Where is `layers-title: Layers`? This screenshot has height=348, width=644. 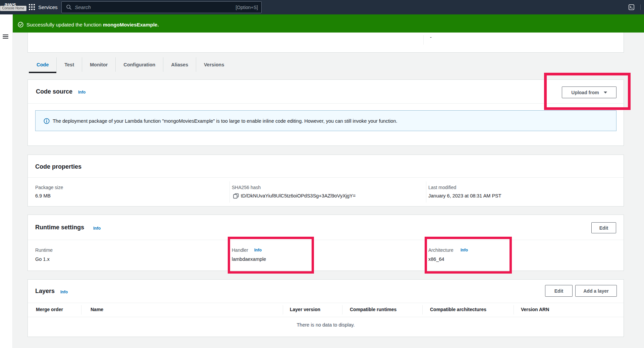
layers-title: Layers is located at coordinates (45, 291).